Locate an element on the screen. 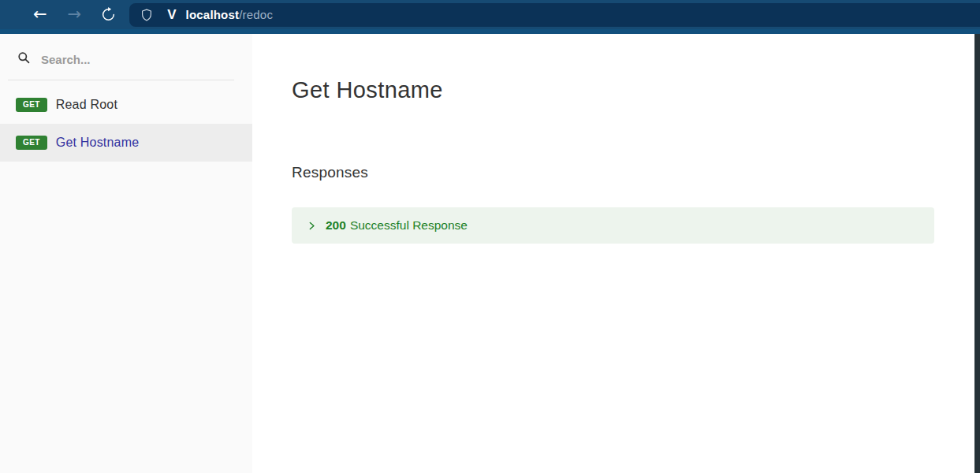 The image size is (980, 473). responses-heading: Responses is located at coordinates (635, 173).